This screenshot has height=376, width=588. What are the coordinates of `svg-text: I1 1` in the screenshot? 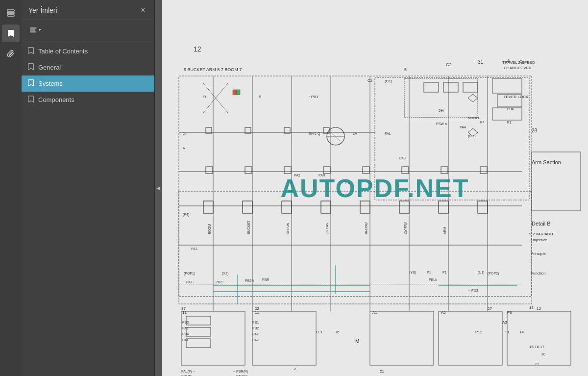 It's located at (319, 332).